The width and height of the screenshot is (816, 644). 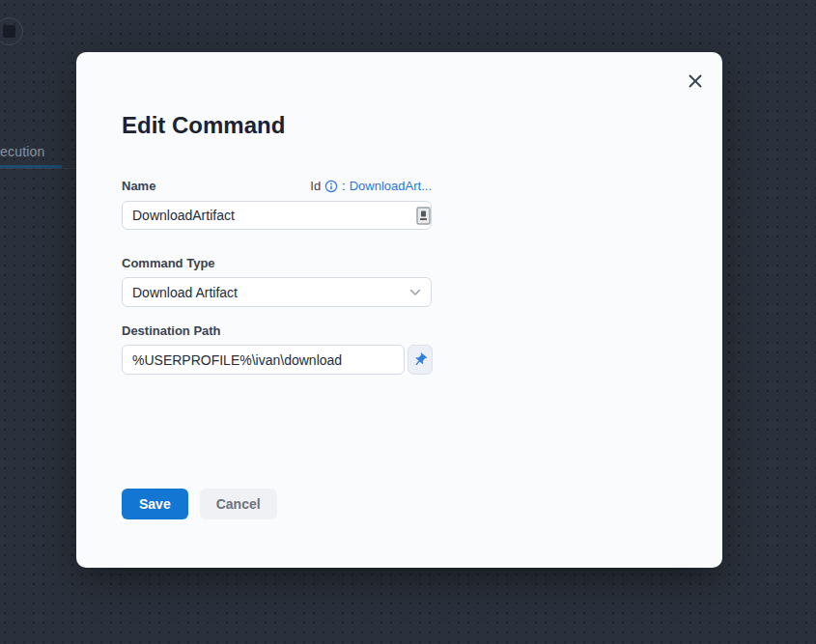 What do you see at coordinates (344, 185) in the screenshot?
I see `id-colon: :` at bounding box center [344, 185].